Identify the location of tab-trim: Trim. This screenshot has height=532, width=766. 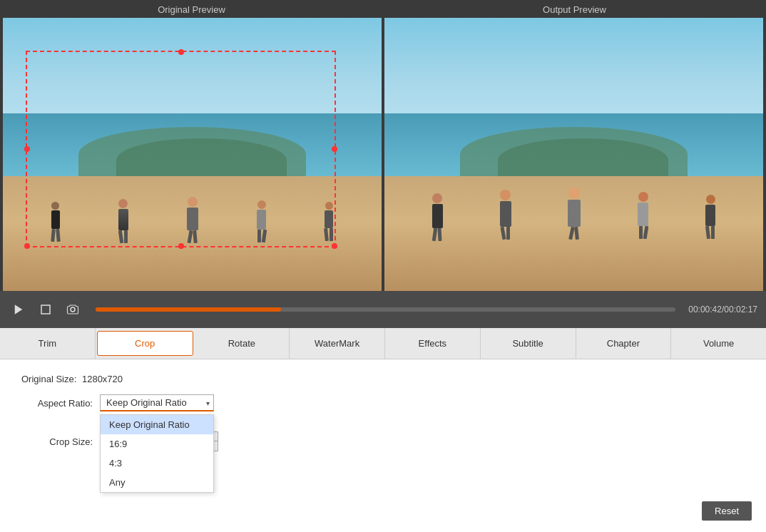
(48, 344).